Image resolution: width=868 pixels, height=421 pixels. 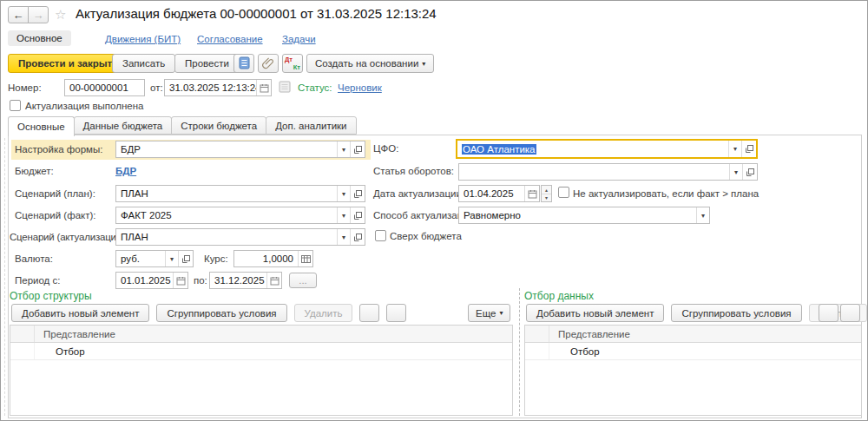 I want to click on data-group-conditions-button: Сгруппировать условия, so click(x=736, y=312).